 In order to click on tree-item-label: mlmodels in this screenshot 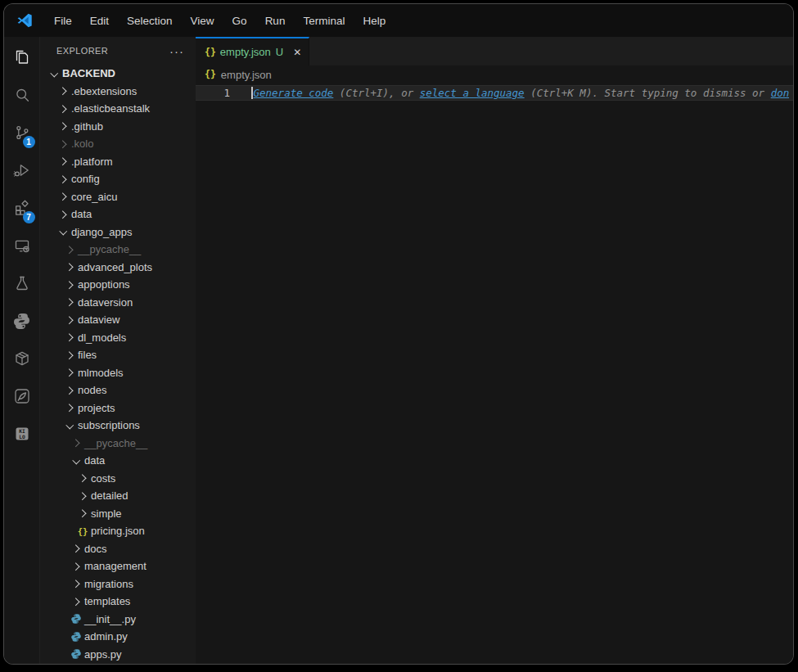, I will do `click(101, 373)`.